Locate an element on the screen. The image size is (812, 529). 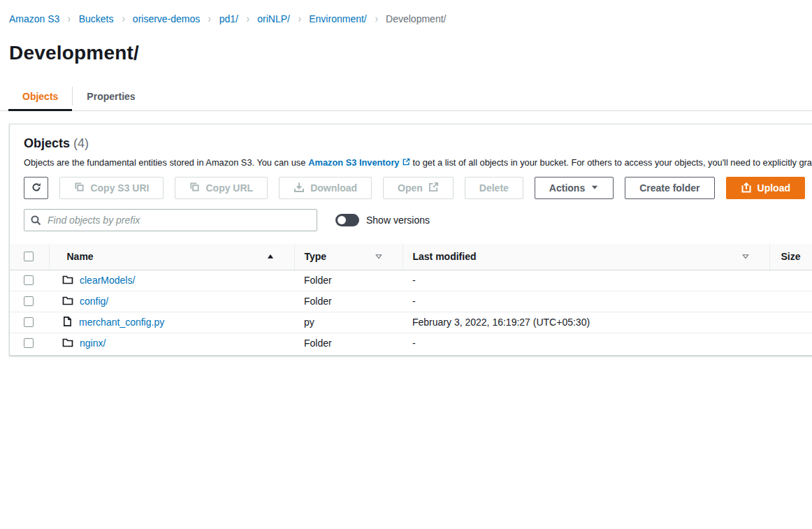
show-versions-toggle is located at coordinates (347, 220).